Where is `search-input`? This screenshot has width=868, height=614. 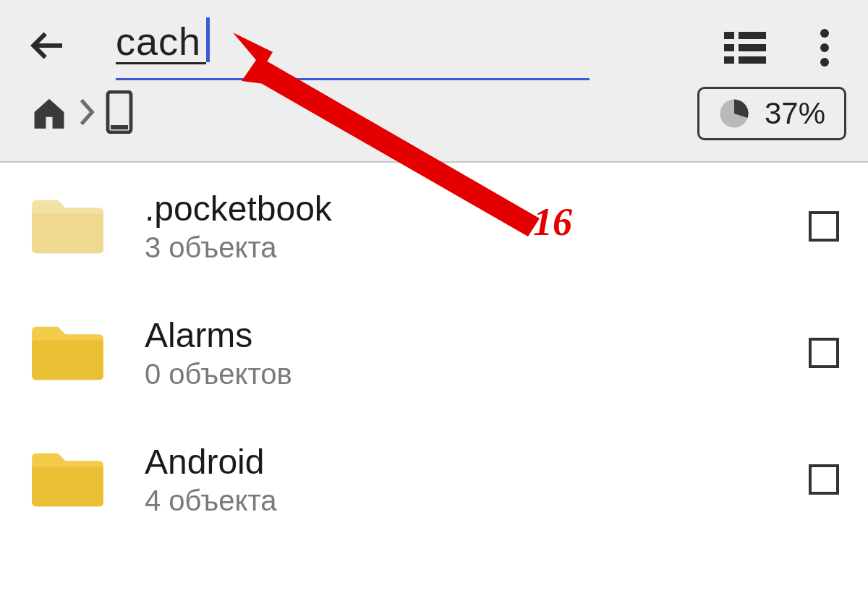 search-input is located at coordinates (353, 49).